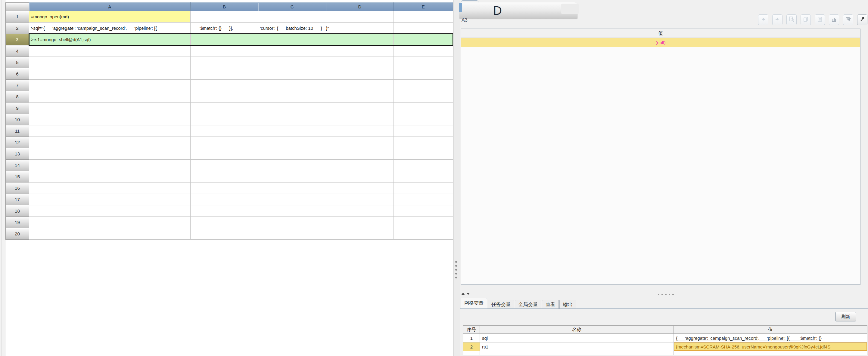 The width and height of the screenshot is (868, 356). I want to click on cell-A1: =mongo_open(md), so click(110, 17).